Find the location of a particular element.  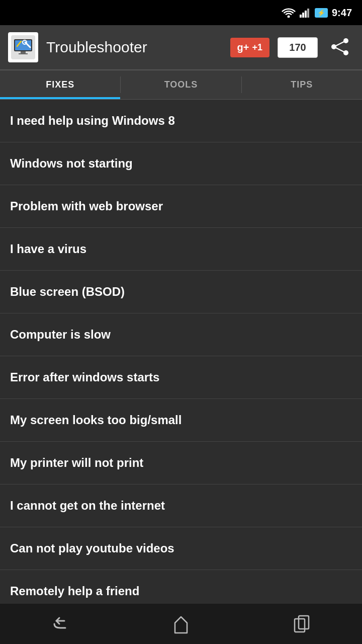

wifi-icon is located at coordinates (289, 13).